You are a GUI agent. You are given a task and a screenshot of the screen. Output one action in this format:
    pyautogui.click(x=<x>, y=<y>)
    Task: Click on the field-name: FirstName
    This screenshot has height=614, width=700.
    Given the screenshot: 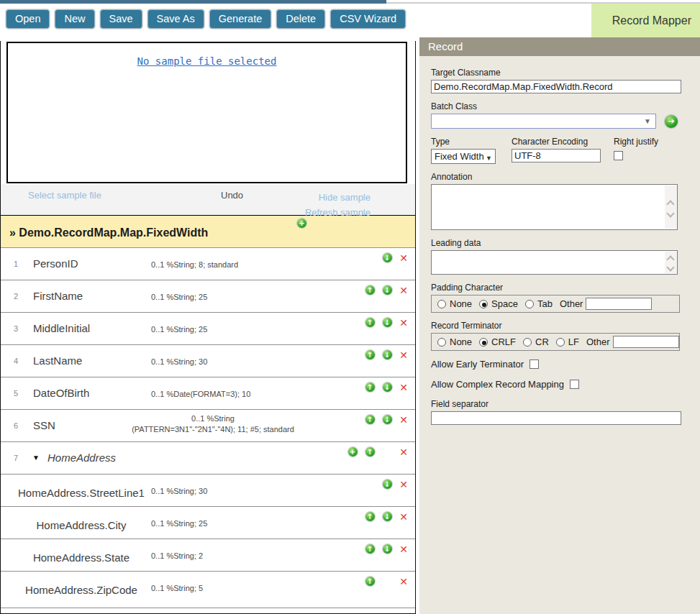 What is the action you would take?
    pyautogui.click(x=58, y=296)
    